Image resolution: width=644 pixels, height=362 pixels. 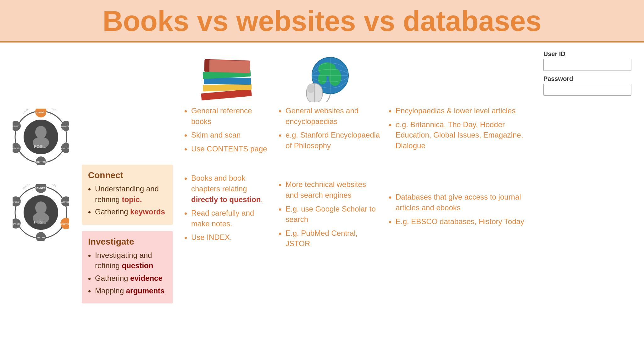 I want to click on connect-item-2: Gathering keywords, so click(x=131, y=212).